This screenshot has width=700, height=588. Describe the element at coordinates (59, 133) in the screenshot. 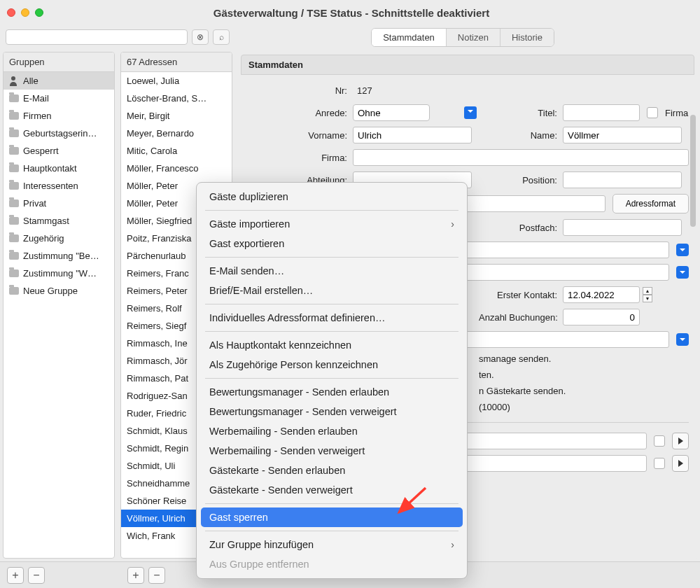

I see `sidebar-item: Geburtstagserin…` at that location.